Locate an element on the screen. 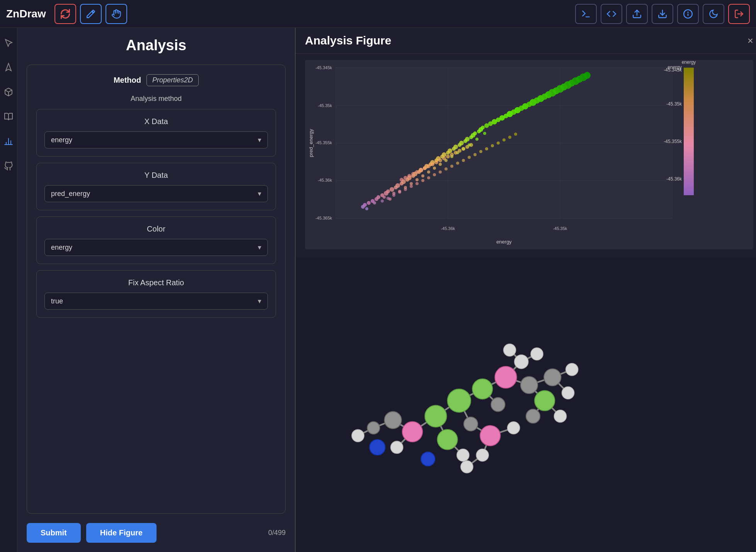 This screenshot has height=552, width=756. aspect-group: Fix Aspect Ratio true ▾ is located at coordinates (156, 294).